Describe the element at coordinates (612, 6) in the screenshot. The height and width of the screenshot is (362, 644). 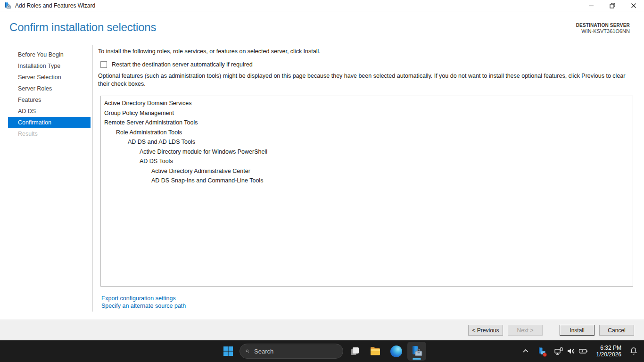
I see `restore-button` at that location.